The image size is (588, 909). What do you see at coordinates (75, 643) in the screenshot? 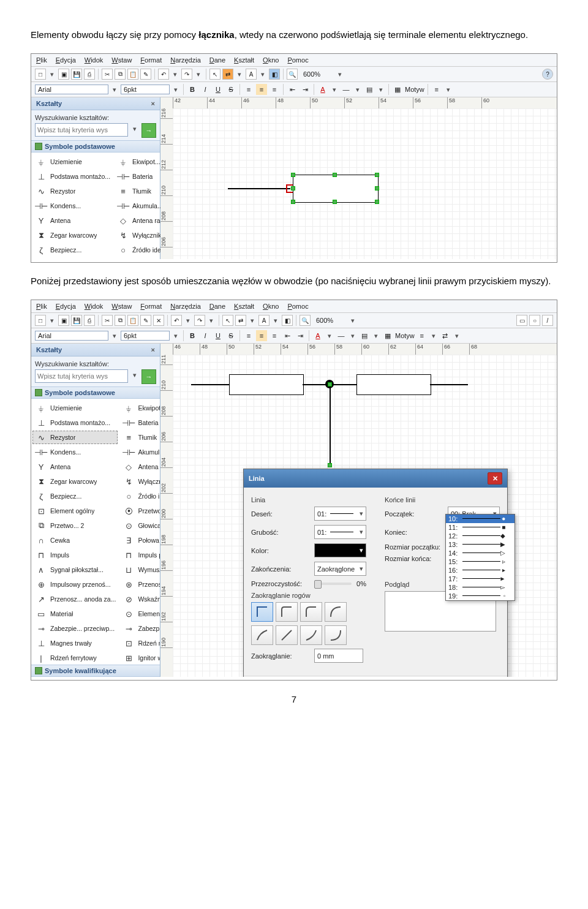
I see `shape-item: ⊥Magnes trwały` at bounding box center [75, 643].